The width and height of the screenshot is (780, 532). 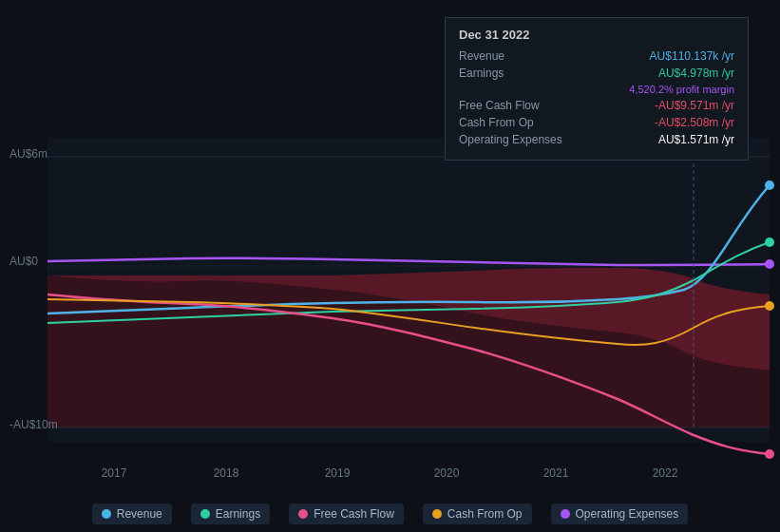 I want to click on tooltip-label-revenue: Revenue, so click(x=521, y=56).